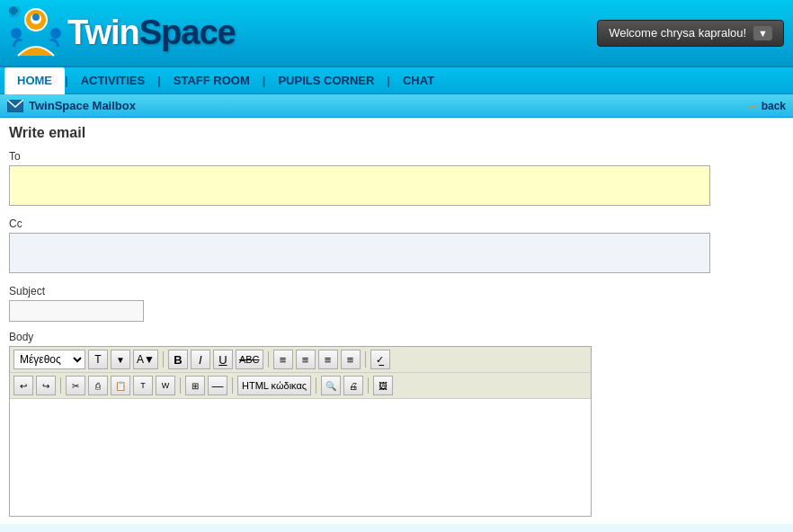 The width and height of the screenshot is (793, 532). What do you see at coordinates (325, 81) in the screenshot?
I see `nav-item-pupils-corner: PUPILS CORNER` at bounding box center [325, 81].